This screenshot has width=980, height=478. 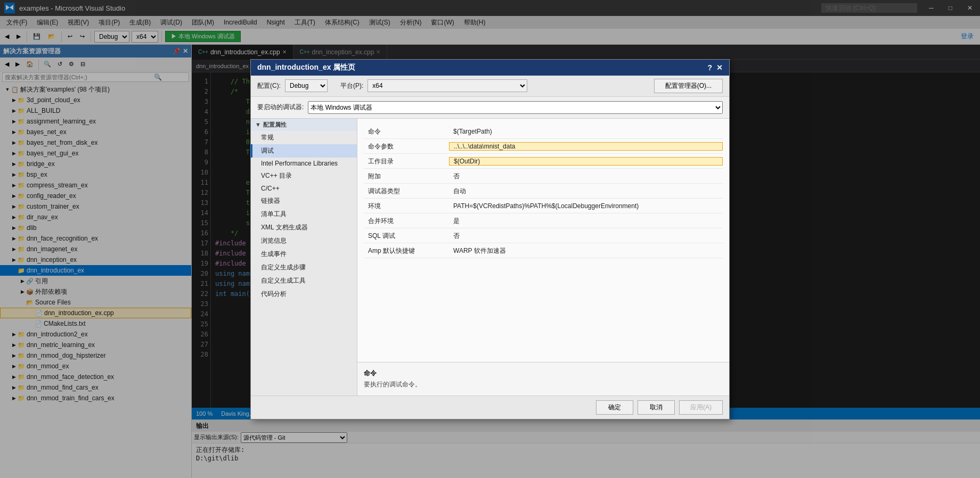 What do you see at coordinates (447, 86) in the screenshot?
I see `modal-platform-select: x64` at bounding box center [447, 86].